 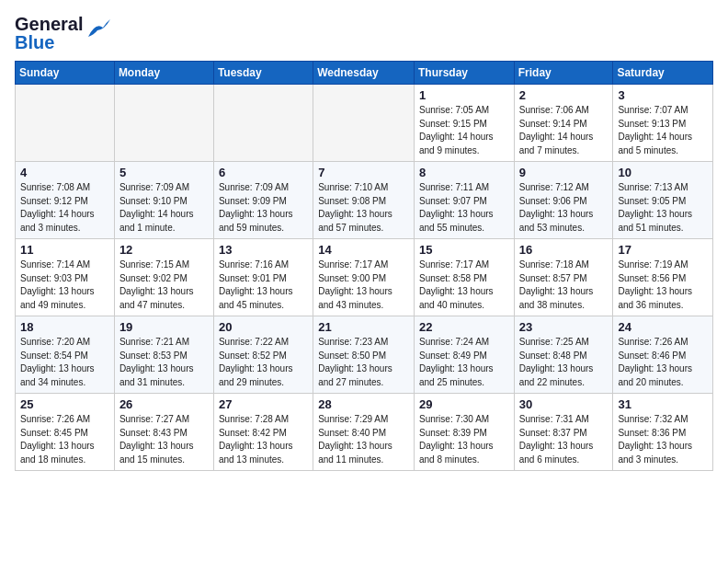 What do you see at coordinates (564, 96) in the screenshot?
I see `day-number: 2` at bounding box center [564, 96].